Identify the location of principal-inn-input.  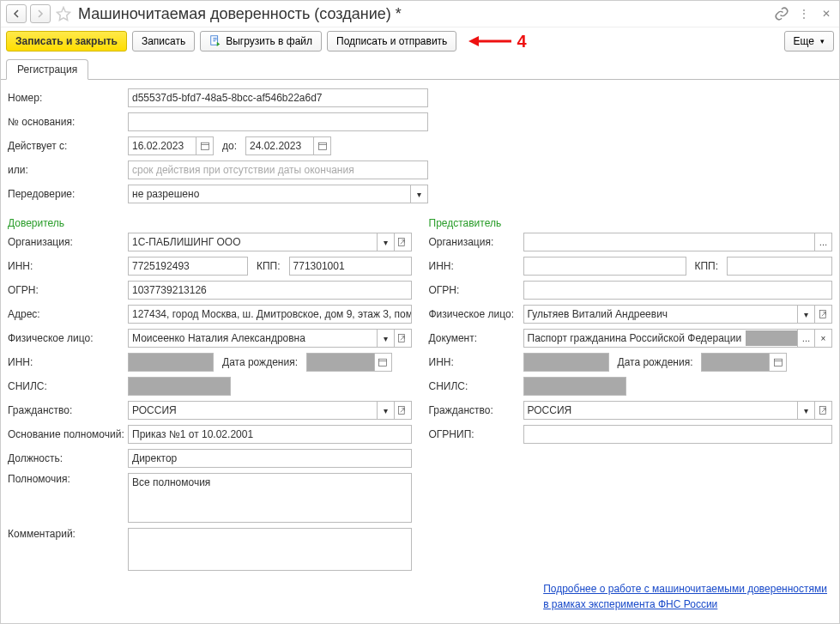
(188, 266).